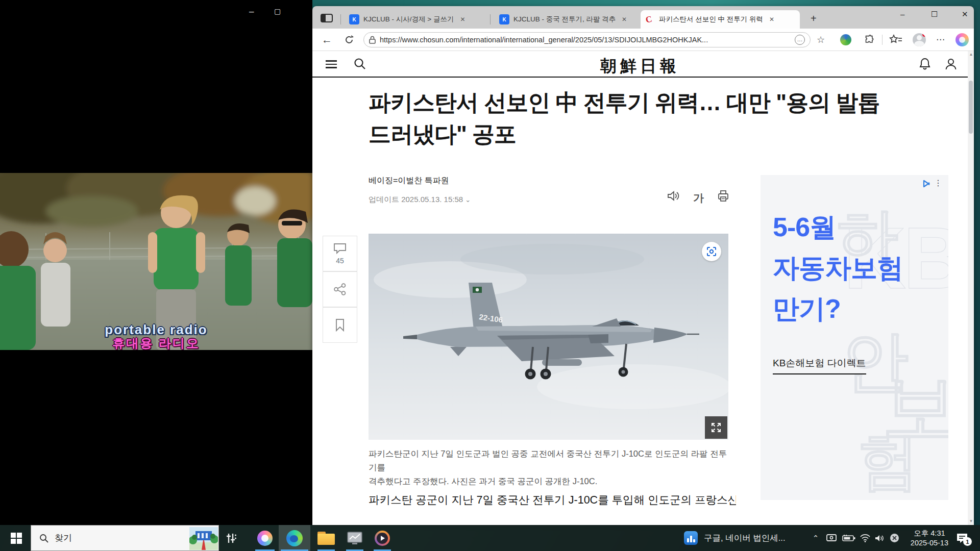  I want to click on settings-more-icon: ⋯, so click(941, 40).